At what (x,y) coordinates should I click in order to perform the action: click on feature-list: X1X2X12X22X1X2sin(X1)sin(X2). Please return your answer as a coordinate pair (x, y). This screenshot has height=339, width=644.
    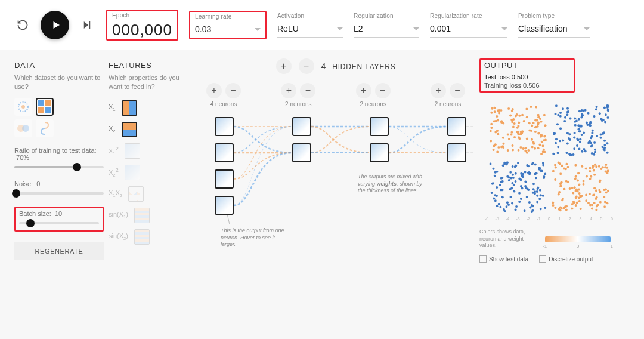
    Looking at the image, I should click on (150, 172).